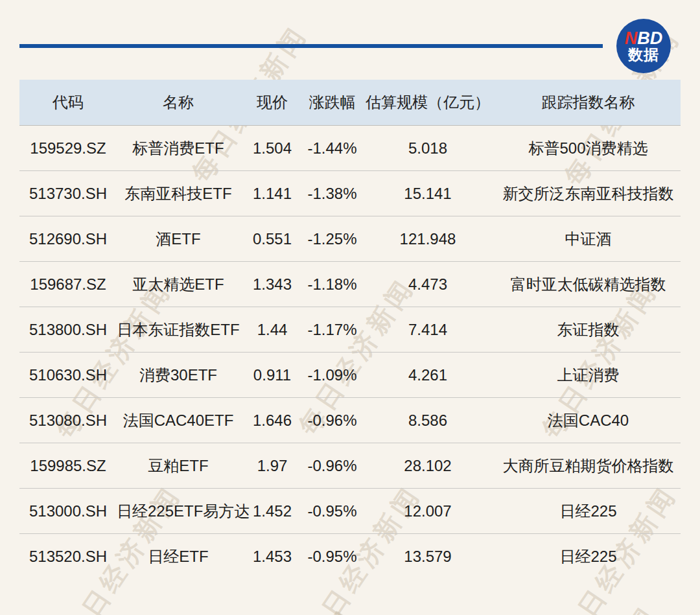 The height and width of the screenshot is (615, 700). I want to click on cell-price: 0.551, so click(272, 239).